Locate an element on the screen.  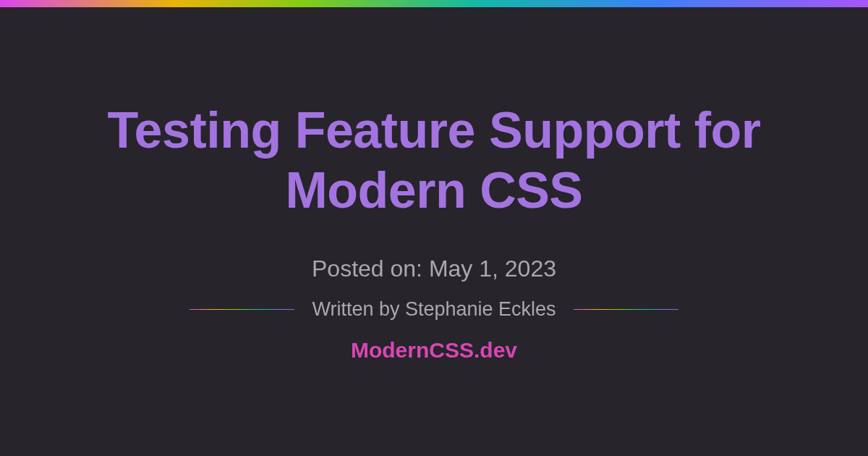
author-text: Written by Stephanie Eckles is located at coordinates (434, 310).